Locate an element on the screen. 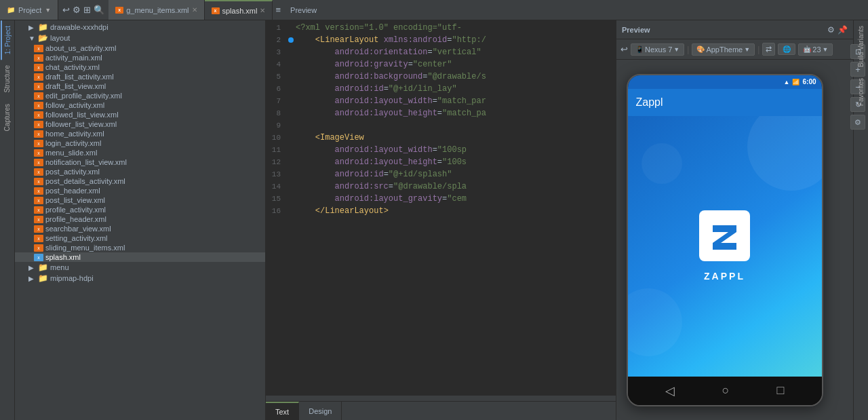  code-line-12: 12 android:layout_height="100s is located at coordinates (441, 162).